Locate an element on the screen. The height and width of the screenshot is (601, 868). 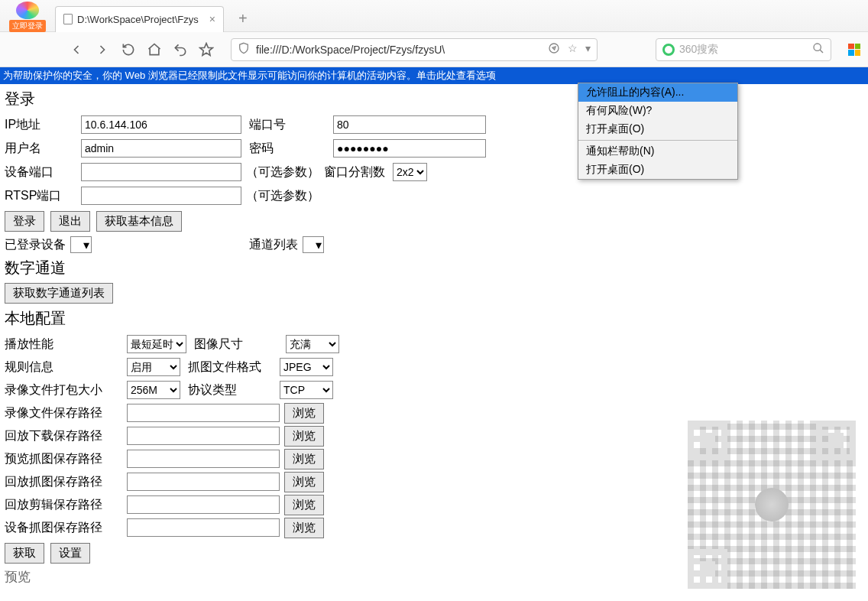
devport-note: （可选参数） is located at coordinates (283, 173).